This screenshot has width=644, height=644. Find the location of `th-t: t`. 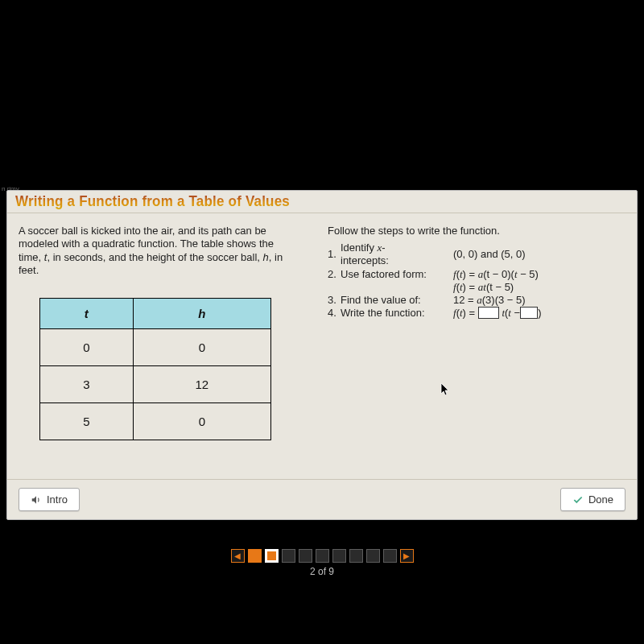

th-t: t is located at coordinates (87, 314).